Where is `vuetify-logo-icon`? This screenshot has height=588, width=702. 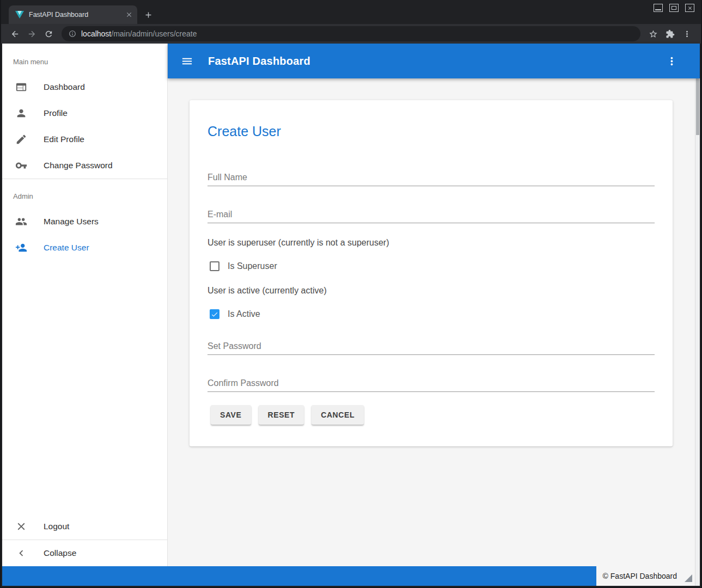 vuetify-logo-icon is located at coordinates (20, 15).